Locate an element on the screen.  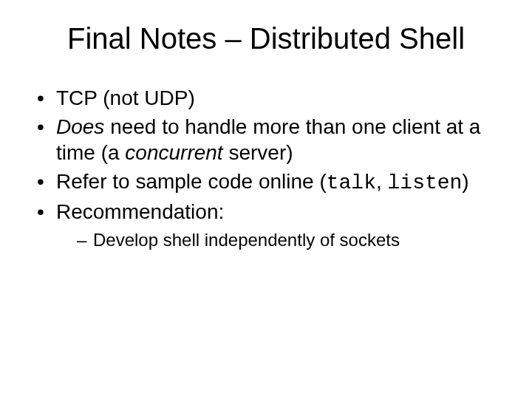
bullet-3: Refer to sample code online (talk, liste… is located at coordinates (270, 182).